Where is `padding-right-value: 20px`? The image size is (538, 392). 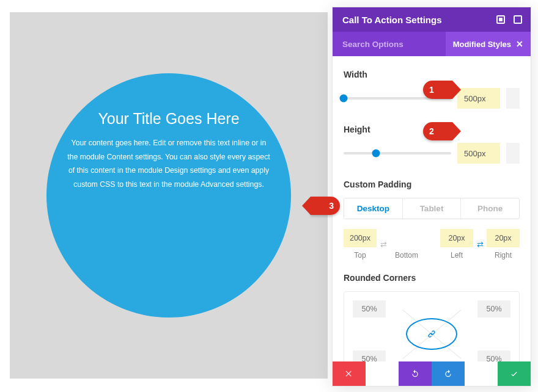
padding-right-value: 20px is located at coordinates (503, 238).